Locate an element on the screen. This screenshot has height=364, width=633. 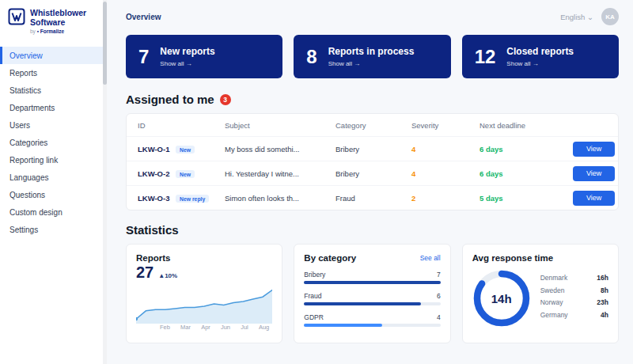
language-selector: English ⌄ is located at coordinates (577, 17).